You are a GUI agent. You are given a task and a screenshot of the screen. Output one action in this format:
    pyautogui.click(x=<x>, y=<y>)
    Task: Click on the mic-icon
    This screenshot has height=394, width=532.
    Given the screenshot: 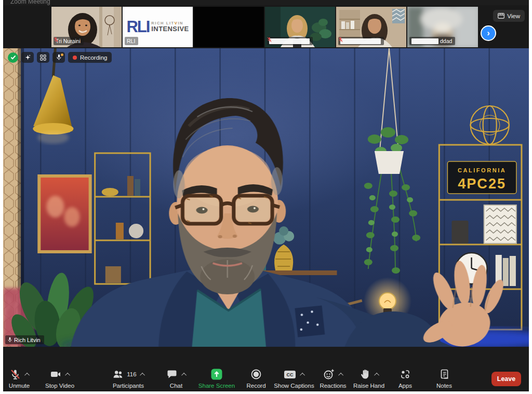 What is the action you would take?
    pyautogui.click(x=10, y=339)
    